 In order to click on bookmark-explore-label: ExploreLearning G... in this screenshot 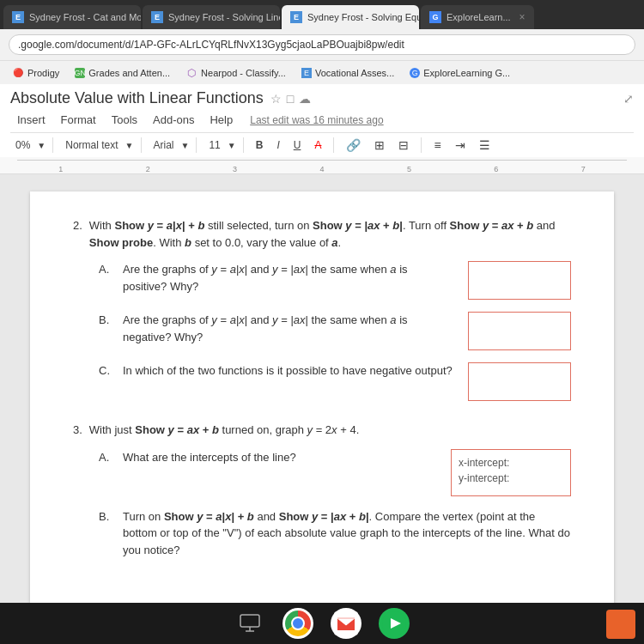, I will do `click(467, 73)`.